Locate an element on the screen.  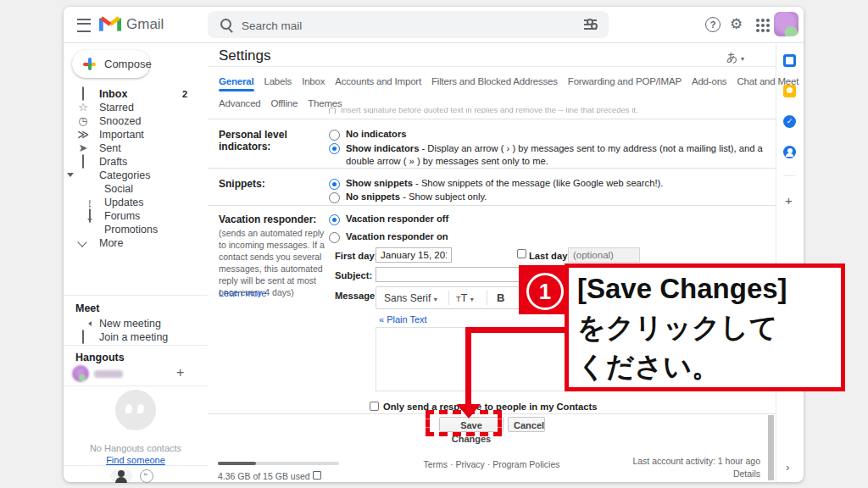
tab-labels: Labels is located at coordinates (278, 81).